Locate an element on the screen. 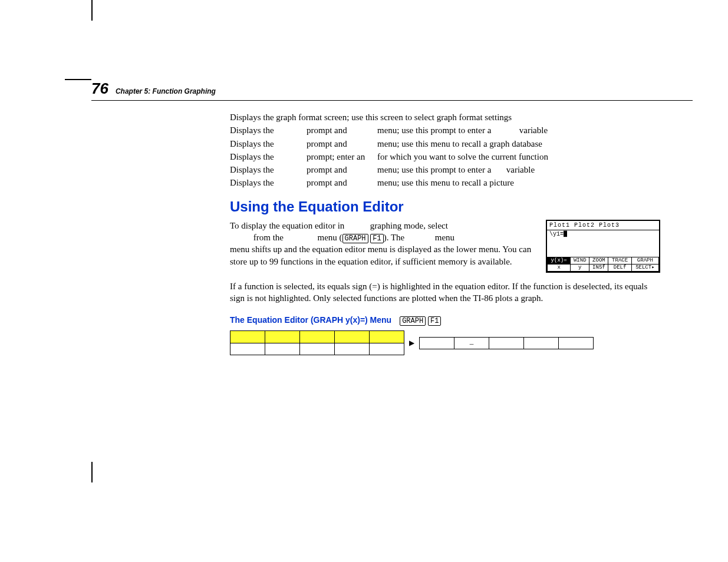 The height and width of the screenshot is (562, 728). calc-menu-item: x is located at coordinates (559, 267).